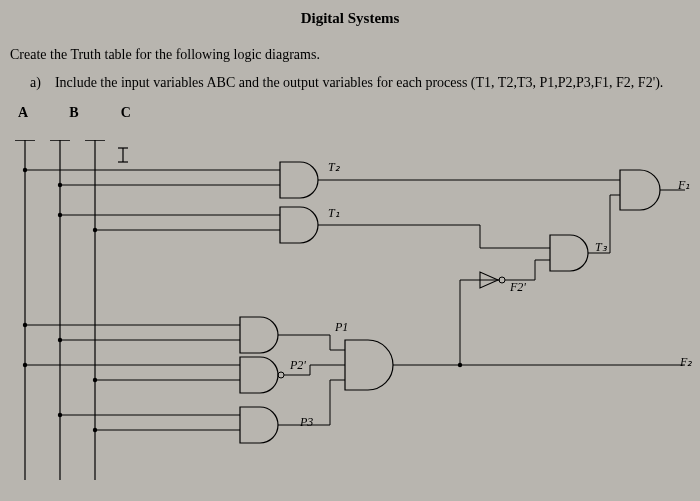 The width and height of the screenshot is (700, 501). What do you see at coordinates (334, 214) in the screenshot?
I see `label-t1: T₁` at bounding box center [334, 214].